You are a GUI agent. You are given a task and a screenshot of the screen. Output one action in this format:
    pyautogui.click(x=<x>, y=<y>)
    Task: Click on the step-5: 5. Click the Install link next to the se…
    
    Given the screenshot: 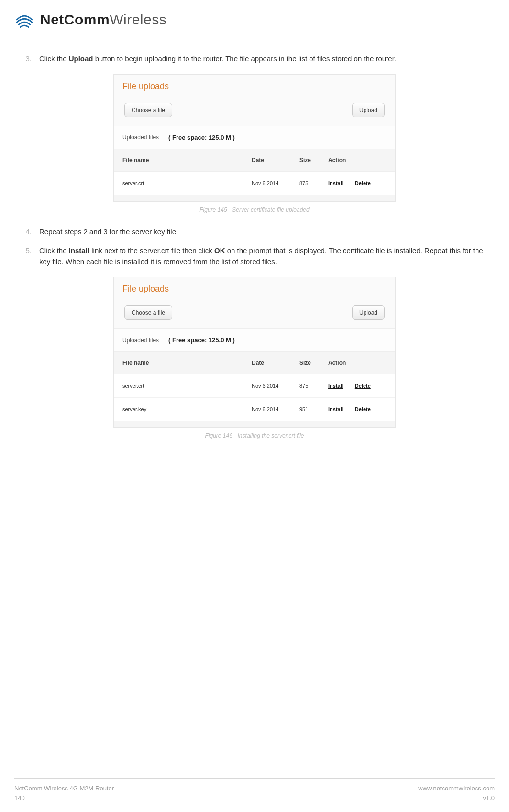 What is the action you would take?
    pyautogui.click(x=259, y=257)
    